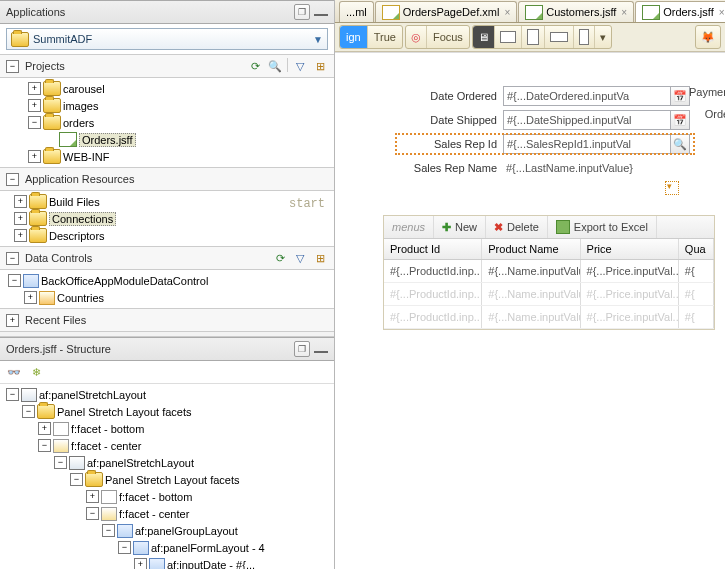 Image resolution: width=725 pixels, height=569 pixels. Describe the element at coordinates (416, 37) in the screenshot. I see `focus-target-icon: ◎` at that location.